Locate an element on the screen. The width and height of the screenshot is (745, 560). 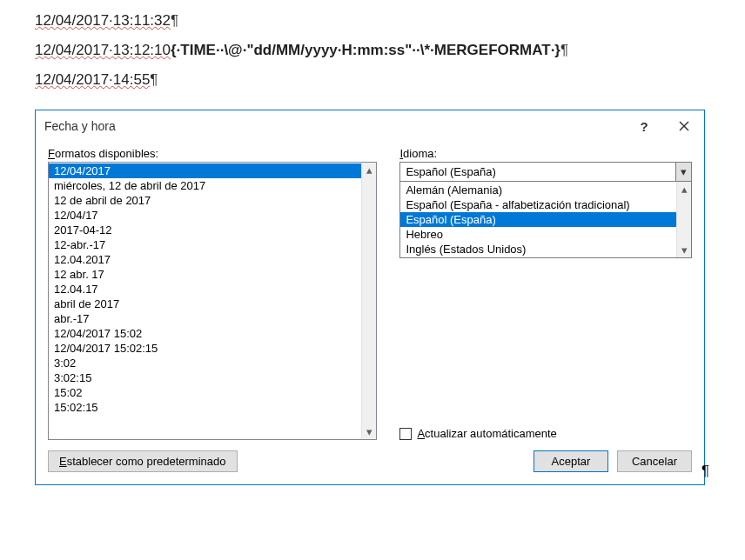
cancel-button: Cancelar is located at coordinates (654, 461).